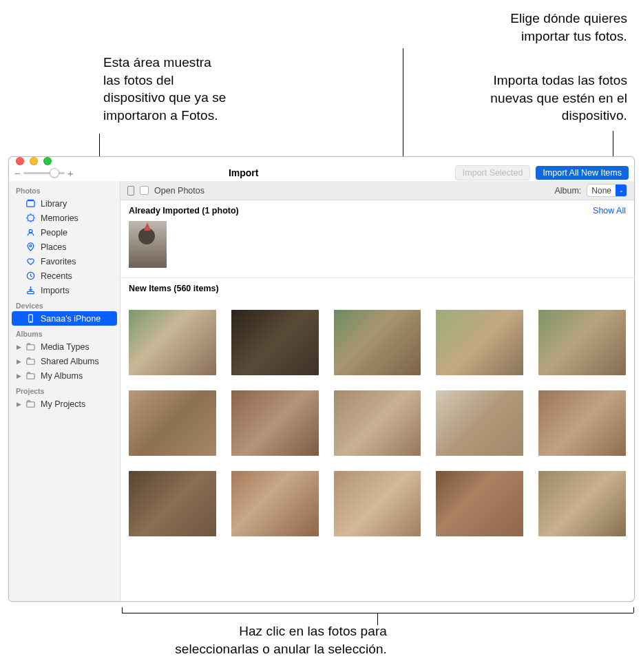  I want to click on show-all-link: Show All, so click(609, 211).